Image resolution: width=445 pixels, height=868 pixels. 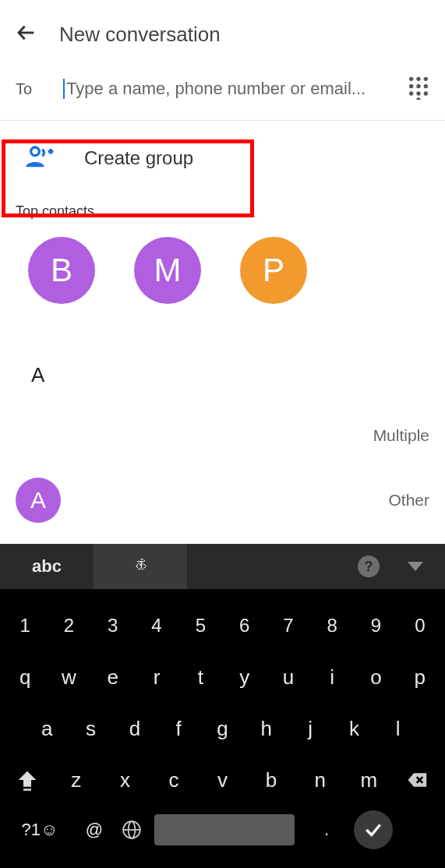 I want to click on create-group-button: Create group, so click(x=223, y=161).